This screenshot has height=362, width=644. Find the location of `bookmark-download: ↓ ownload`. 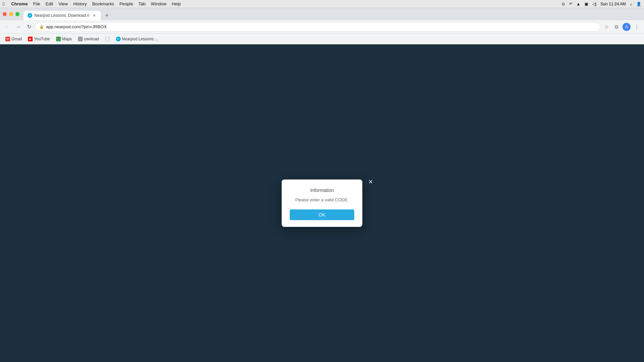

bookmark-download: ↓ ownload is located at coordinates (89, 39).